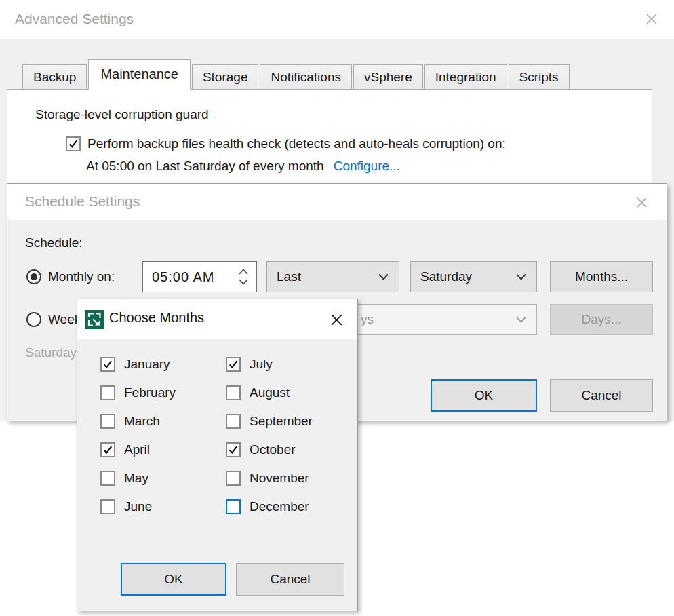 This screenshot has height=616, width=674. Describe the element at coordinates (174, 579) in the screenshot. I see `choose-months-ok-button: OK` at that location.